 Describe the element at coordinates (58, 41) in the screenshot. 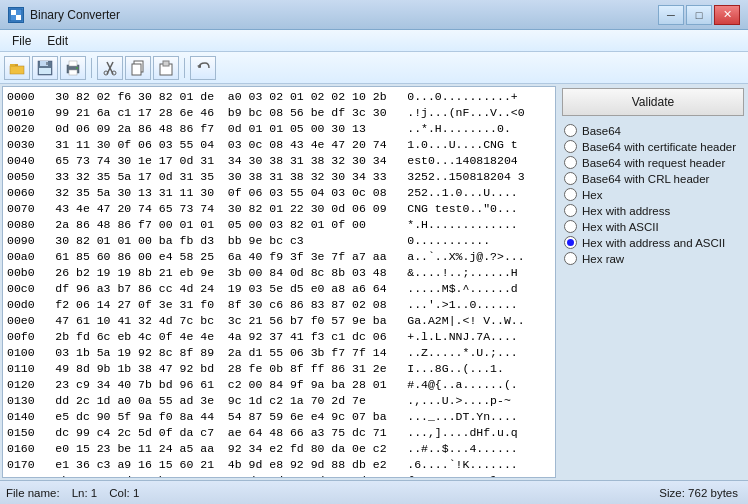

I see `menu-edit: Edit` at that location.